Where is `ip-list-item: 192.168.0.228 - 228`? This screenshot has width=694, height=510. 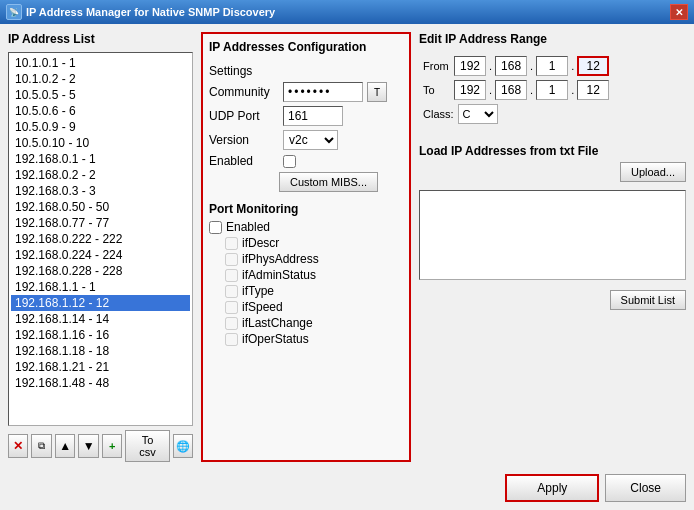
ip-list-item: 192.168.0.228 - 228 is located at coordinates (100, 271).